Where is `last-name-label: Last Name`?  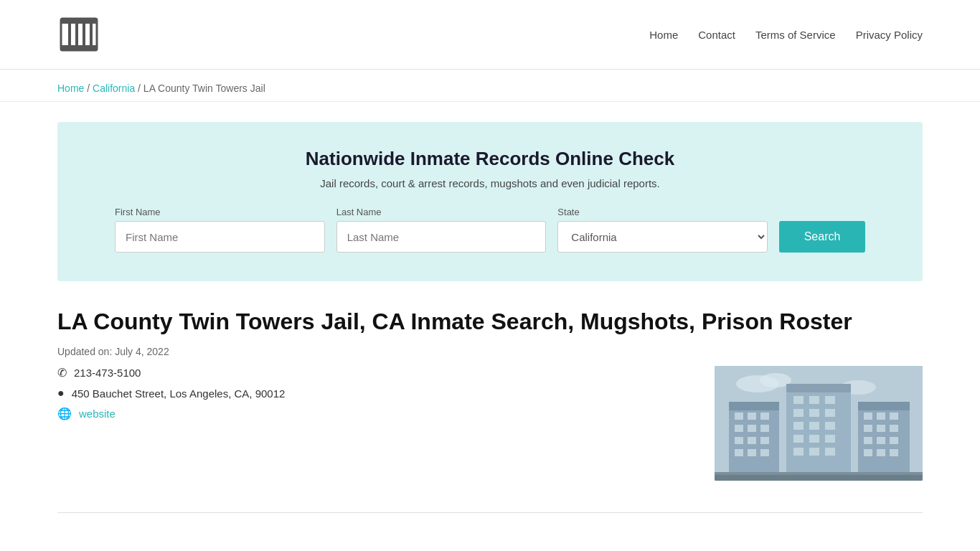 last-name-label: Last Name is located at coordinates (442, 212).